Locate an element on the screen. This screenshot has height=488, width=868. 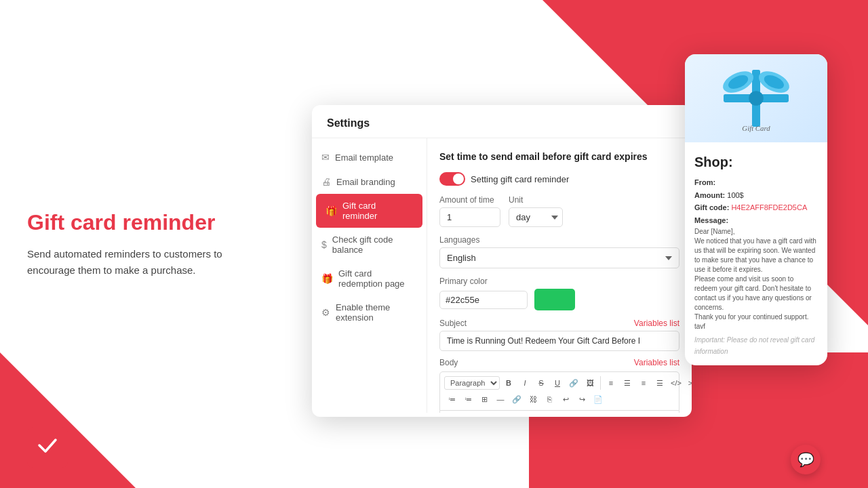
toggle-row: Setting gift card reminder is located at coordinates (559, 179).